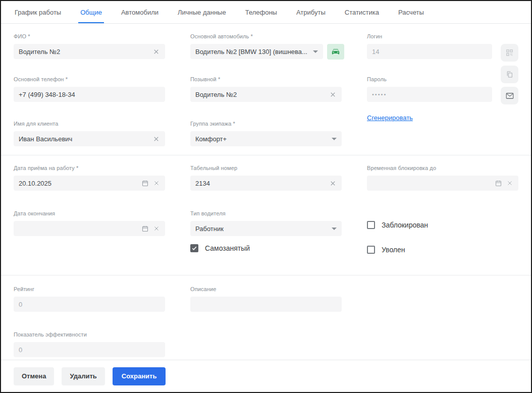 Image resolution: width=532 pixels, height=393 pixels. I want to click on tab-work-schedule: График работы, so click(38, 12).